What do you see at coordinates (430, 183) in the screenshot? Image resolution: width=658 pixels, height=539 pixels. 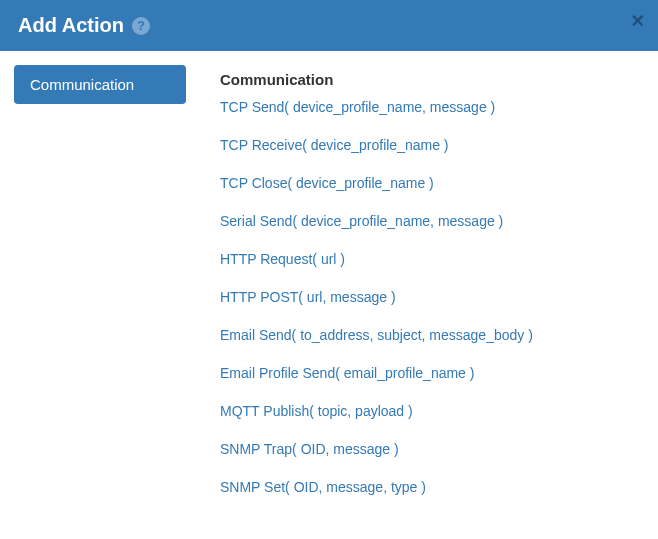 I see `list-item: TCP Close( device_profile_name )` at bounding box center [430, 183].